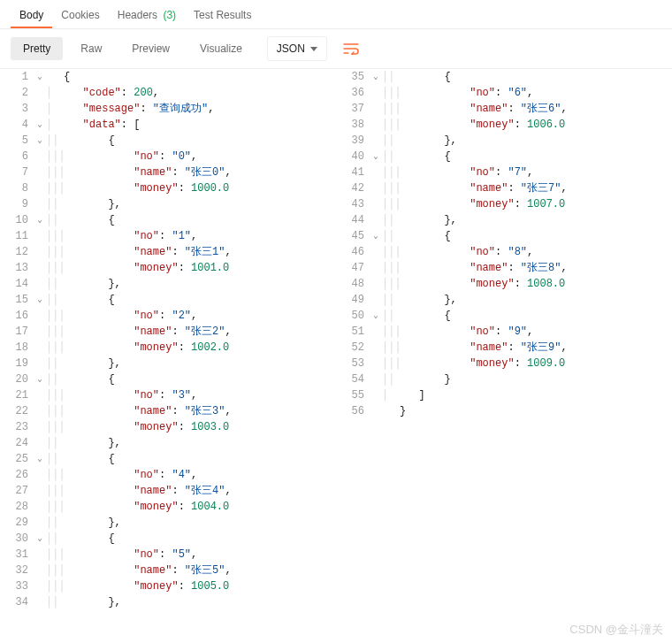 The image size is (672, 643). I want to click on code-content: "money": 1000.0, so click(200, 188).